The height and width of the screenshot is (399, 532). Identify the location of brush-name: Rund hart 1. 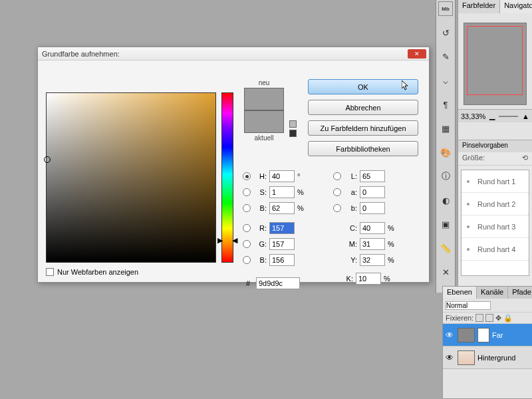
(496, 182).